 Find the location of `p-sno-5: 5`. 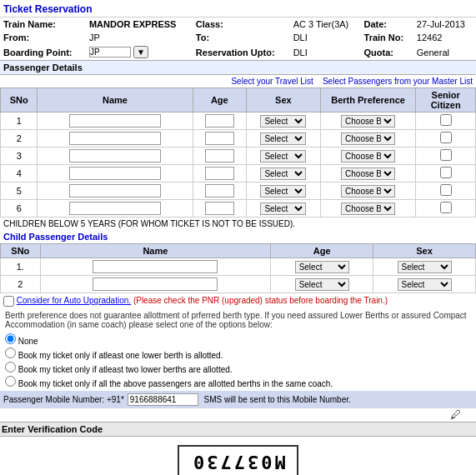

p-sno-5: 5 is located at coordinates (19, 192).